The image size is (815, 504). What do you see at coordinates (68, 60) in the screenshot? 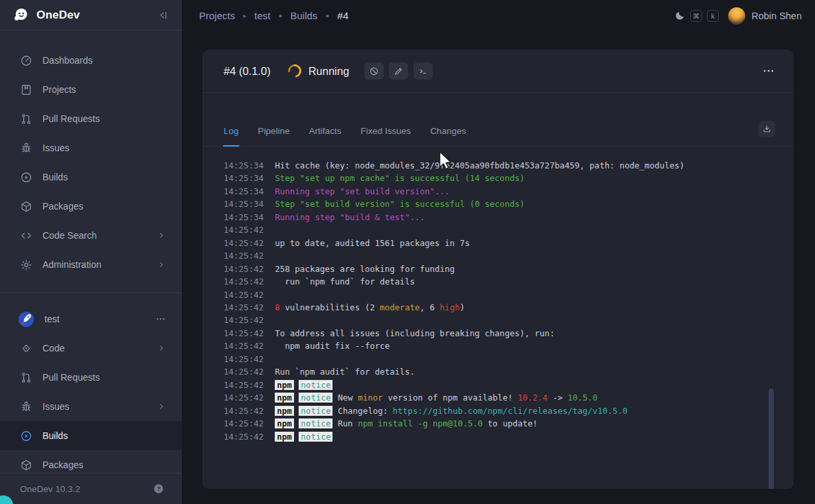
I see `sidebar-item-label: Dashboards` at bounding box center [68, 60].